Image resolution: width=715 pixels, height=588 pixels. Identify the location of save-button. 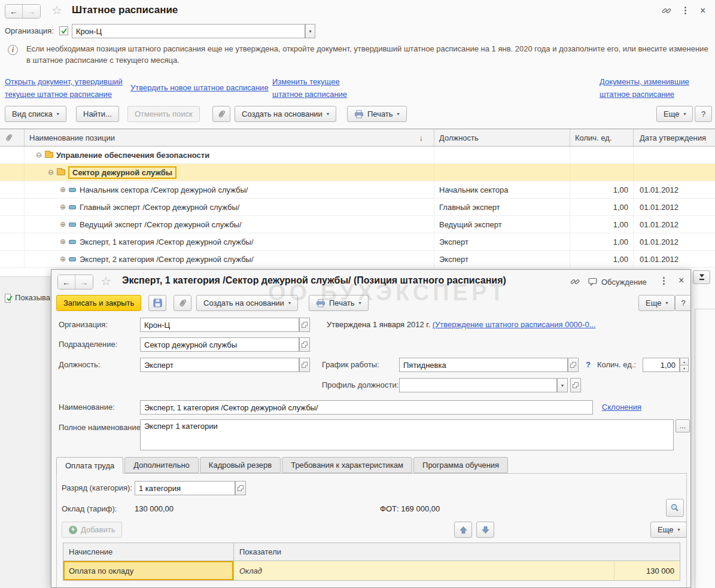
(157, 303).